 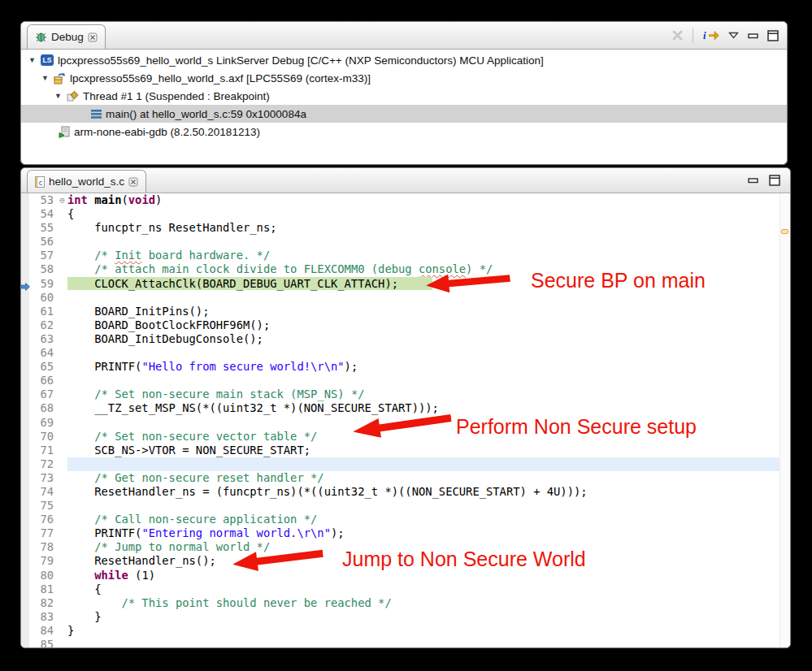 What do you see at coordinates (43, 520) in the screenshot?
I see `line-number: 76` at bounding box center [43, 520].